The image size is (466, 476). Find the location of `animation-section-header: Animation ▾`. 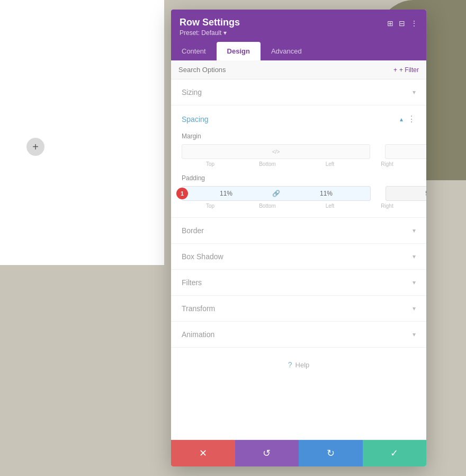

animation-section-header: Animation ▾ is located at coordinates (299, 334).